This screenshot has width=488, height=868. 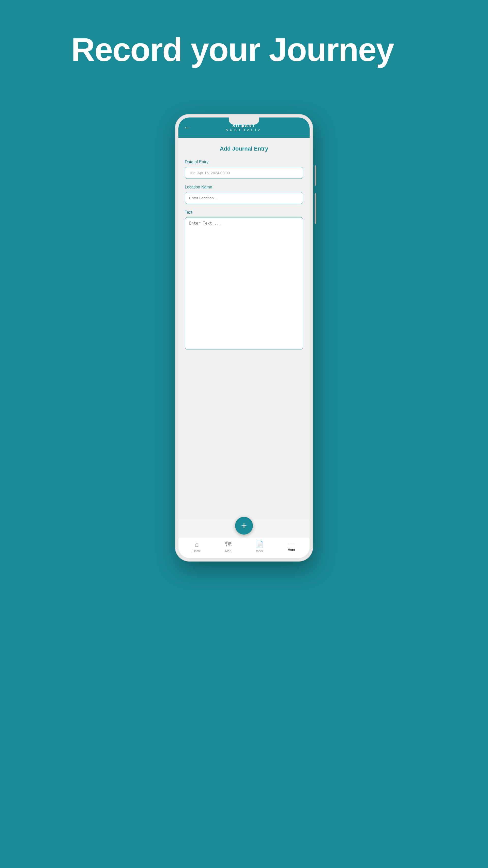 What do you see at coordinates (244, 343) in the screenshot?
I see `phone-mockup: ← SIL◈ART AUSTRALIA Add Journal Entry Da…` at bounding box center [244, 343].